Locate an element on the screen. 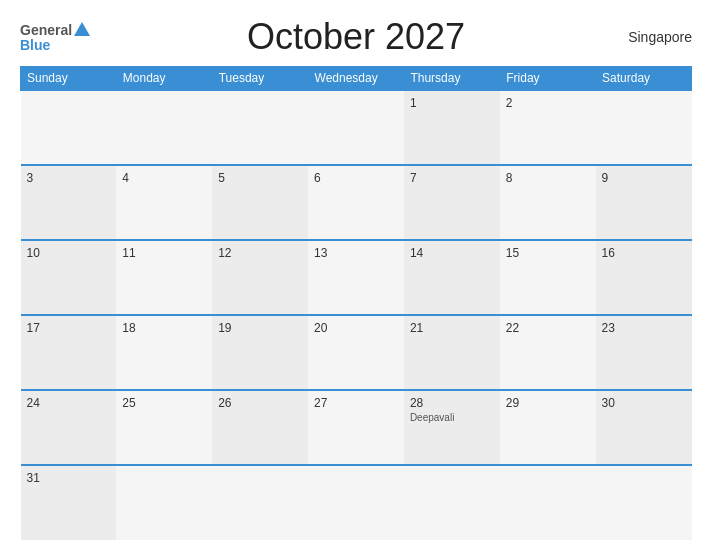 The height and width of the screenshot is (550, 712). calendar-cell: 18 is located at coordinates (164, 352).